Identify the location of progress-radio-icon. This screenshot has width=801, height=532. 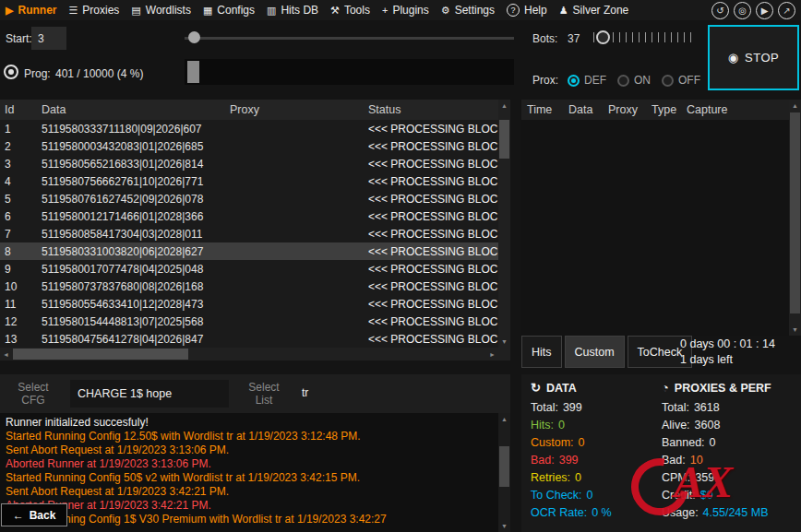
(11, 72).